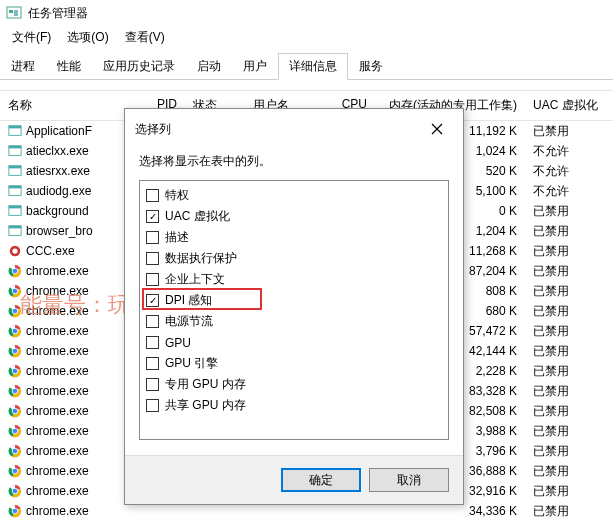  I want to click on column-option-label: 数据执行保护, so click(201, 258).